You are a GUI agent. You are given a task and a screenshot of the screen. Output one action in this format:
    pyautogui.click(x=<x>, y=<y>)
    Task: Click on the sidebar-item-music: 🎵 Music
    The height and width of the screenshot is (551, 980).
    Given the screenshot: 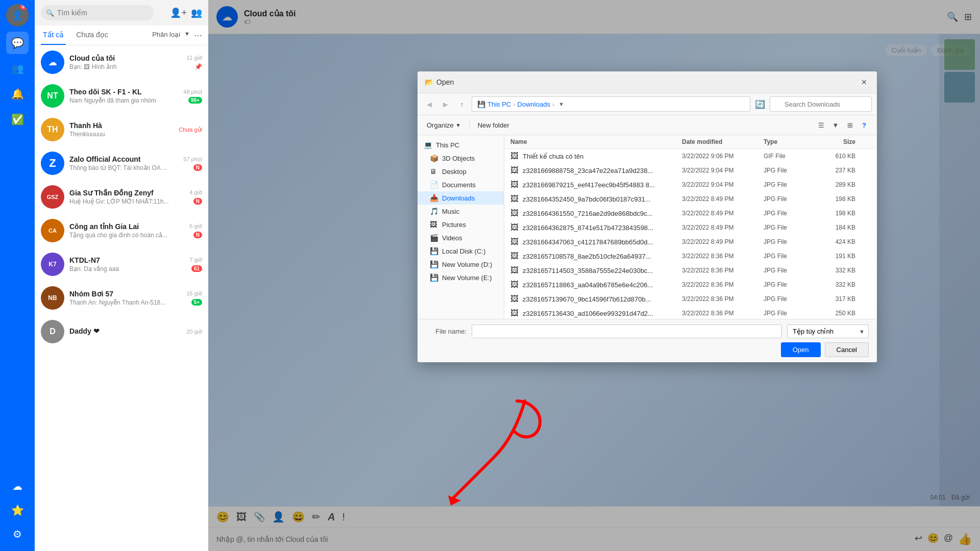 What is the action you would take?
    pyautogui.click(x=460, y=211)
    